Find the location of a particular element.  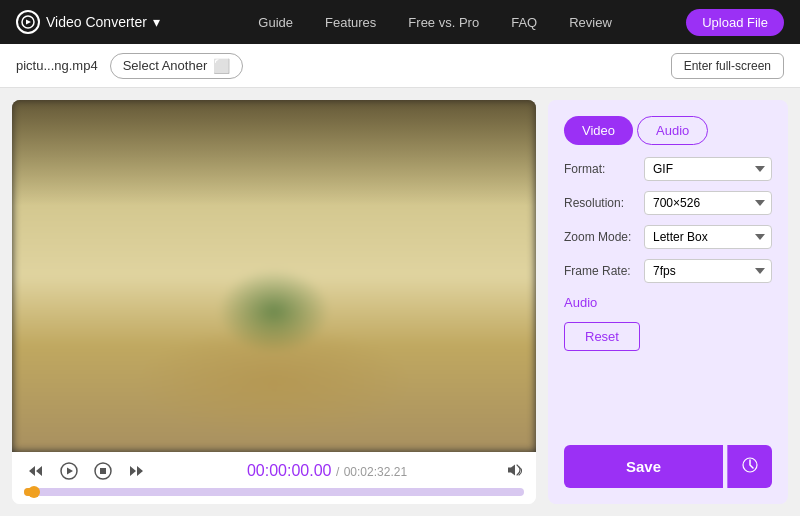

tab-audio: Audio is located at coordinates (672, 130).